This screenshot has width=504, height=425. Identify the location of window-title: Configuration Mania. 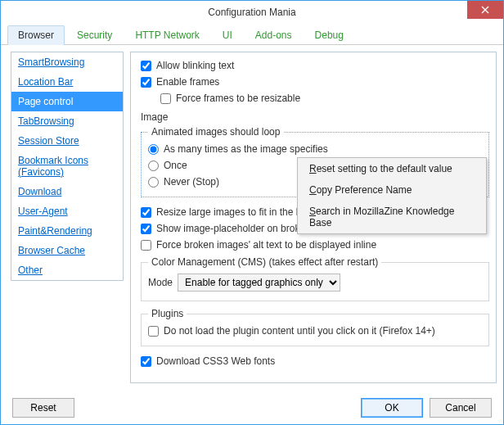
(252, 12).